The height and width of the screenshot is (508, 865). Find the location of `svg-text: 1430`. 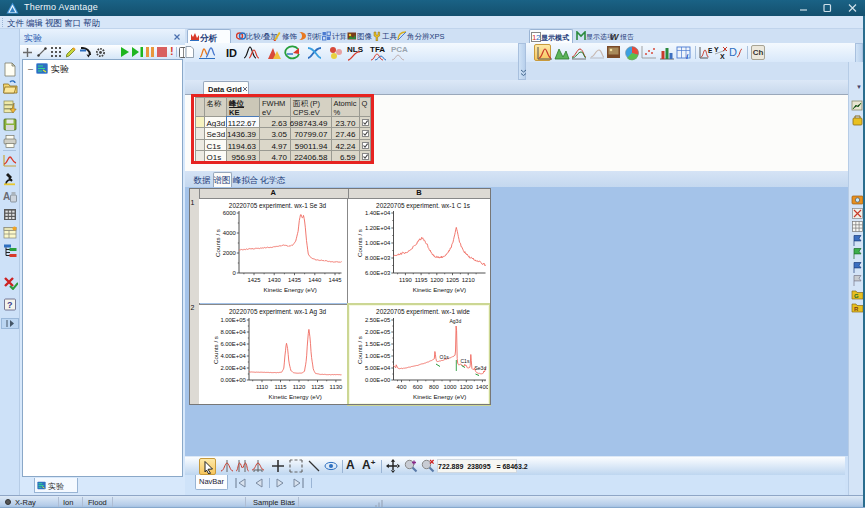

svg-text: 1430 is located at coordinates (275, 280).